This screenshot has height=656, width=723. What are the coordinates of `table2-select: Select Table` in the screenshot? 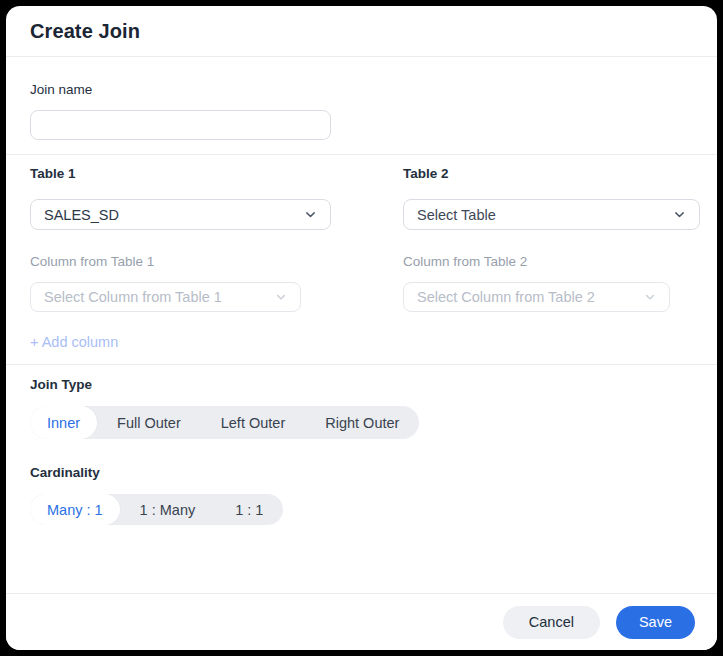 It's located at (552, 214).